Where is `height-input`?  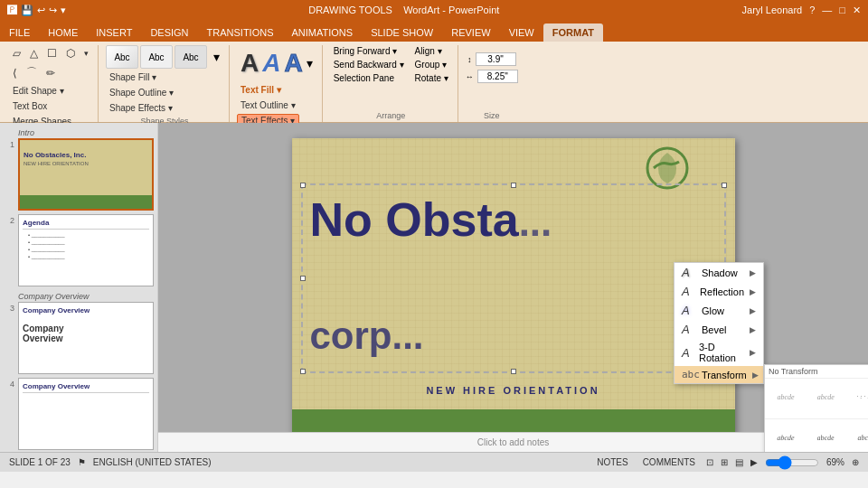 height-input is located at coordinates (495, 60).